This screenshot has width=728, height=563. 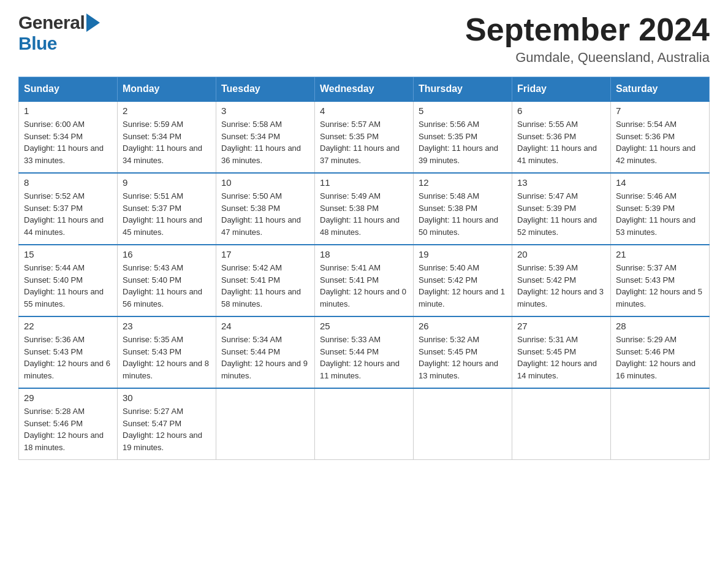 I want to click on table-row: 13 Sunrise: 5:47 AM Sunset: 5:39 PM Dayl…, so click(x=561, y=209).